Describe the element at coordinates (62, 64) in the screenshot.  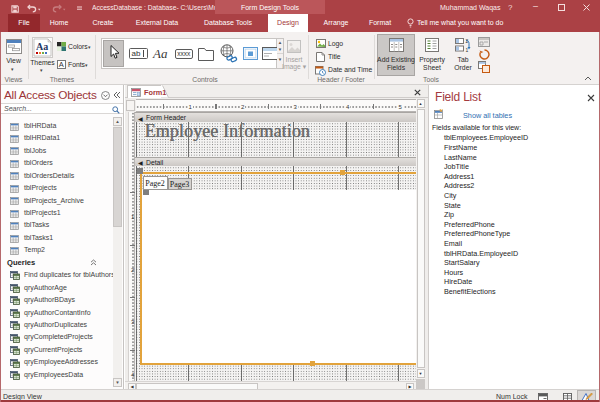
I see `svg-text: A` at that location.